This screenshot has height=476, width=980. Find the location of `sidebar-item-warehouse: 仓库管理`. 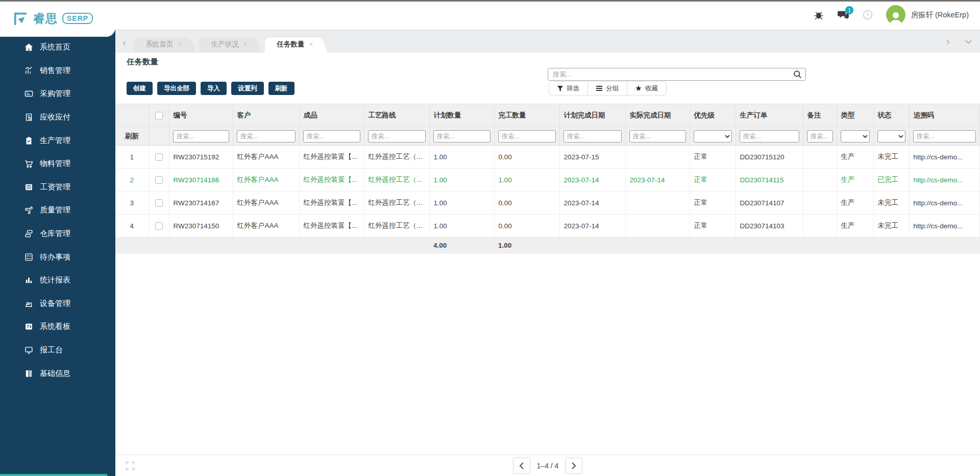

sidebar-item-warehouse: 仓库管理 is located at coordinates (58, 234).